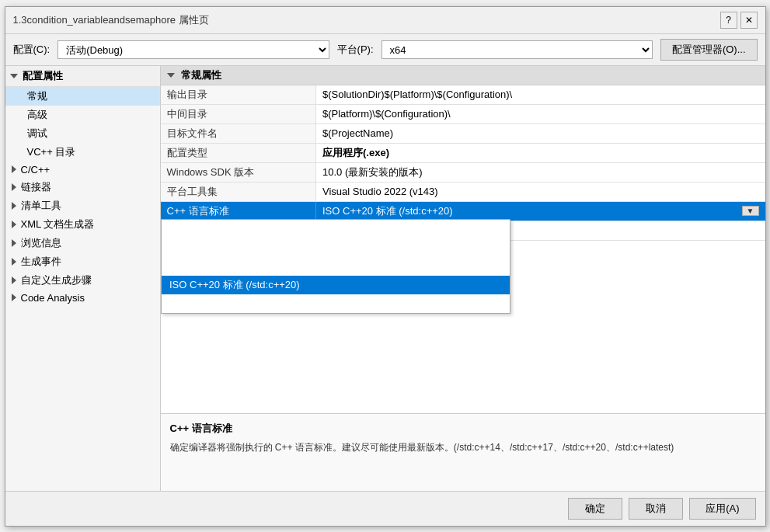 The height and width of the screenshot is (532, 770). What do you see at coordinates (517, 50) in the screenshot?
I see `platform-select-wrap: x64` at bounding box center [517, 50].